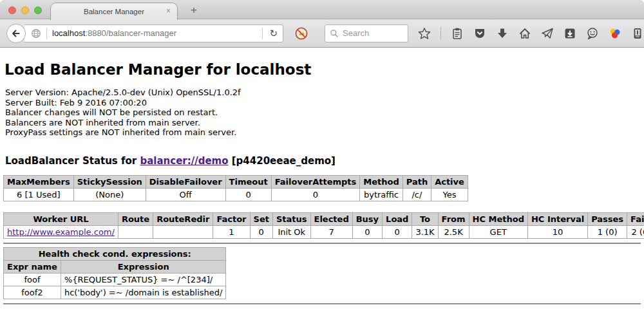  What do you see at coordinates (323, 225) in the screenshot?
I see `worker-table: Worker URLRouteRouteRedirFactorSetStatus…` at bounding box center [323, 225].